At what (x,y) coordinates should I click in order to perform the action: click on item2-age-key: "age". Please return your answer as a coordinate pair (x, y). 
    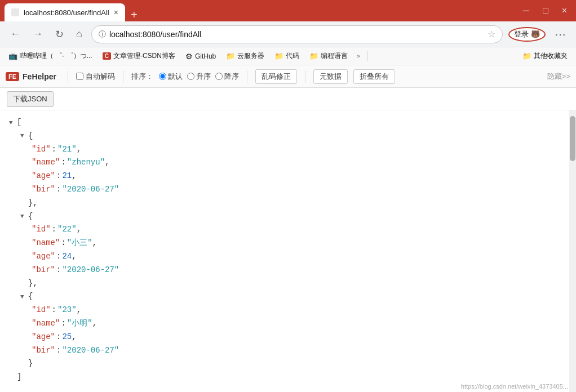
    Looking at the image, I should click on (43, 257).